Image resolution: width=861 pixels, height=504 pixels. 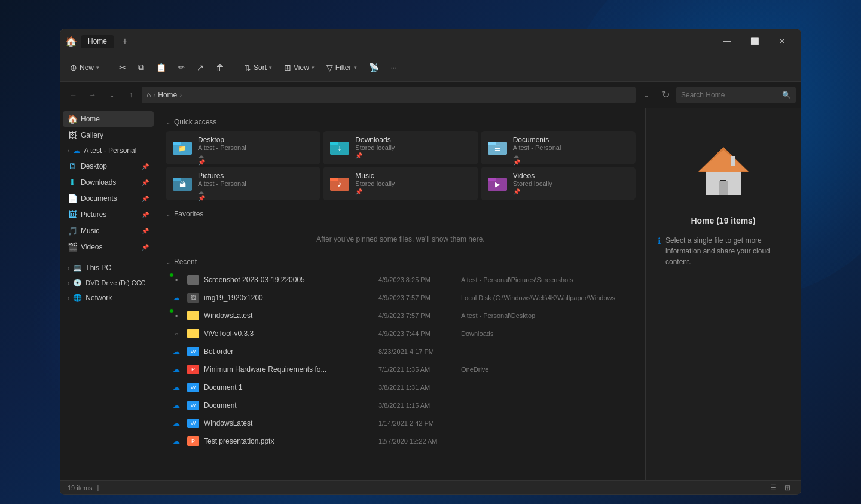 I want to click on up-button: ↑, so click(x=131, y=95).